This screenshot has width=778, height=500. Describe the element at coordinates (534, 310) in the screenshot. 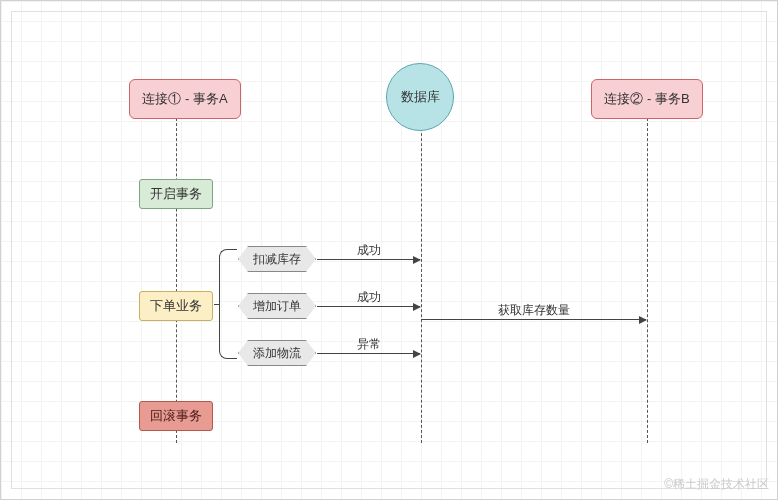

I see `label-txb-query: 获取库存数量` at that location.